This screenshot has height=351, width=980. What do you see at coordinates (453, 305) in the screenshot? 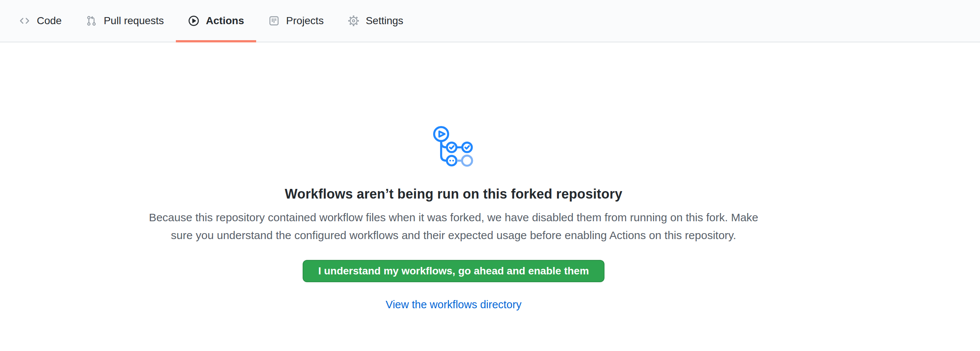
I see `view-workflows-directory-link: View the workflows directory` at bounding box center [453, 305].